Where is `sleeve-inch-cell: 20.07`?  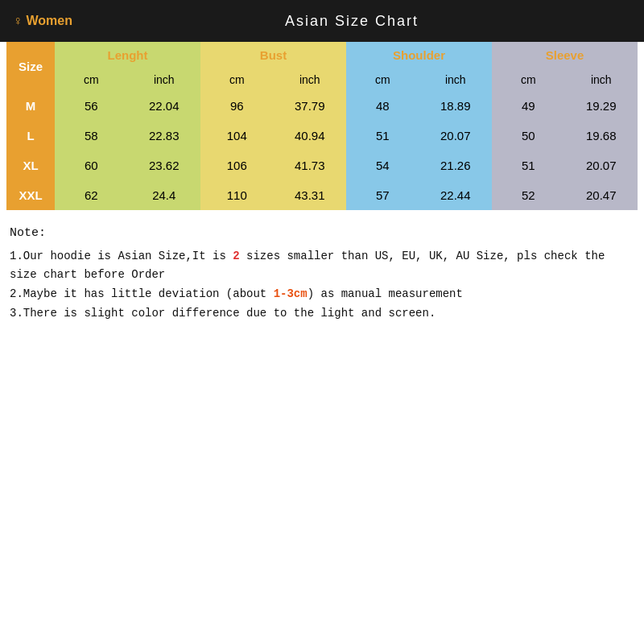
sleeve-inch-cell: 20.07 is located at coordinates (602, 166).